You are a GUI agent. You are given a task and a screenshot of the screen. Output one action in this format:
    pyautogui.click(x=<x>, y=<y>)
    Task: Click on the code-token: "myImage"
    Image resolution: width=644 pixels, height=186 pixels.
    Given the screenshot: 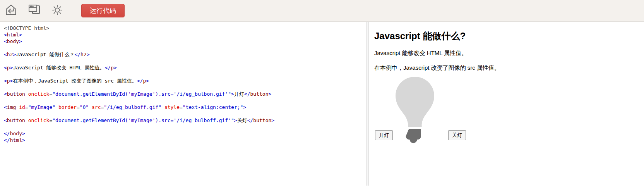 What is the action you would take?
    pyautogui.click(x=42, y=107)
    